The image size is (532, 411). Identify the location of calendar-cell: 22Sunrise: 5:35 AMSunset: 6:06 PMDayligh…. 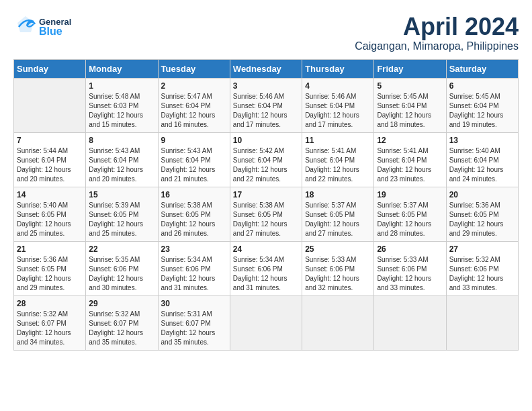
(122, 269).